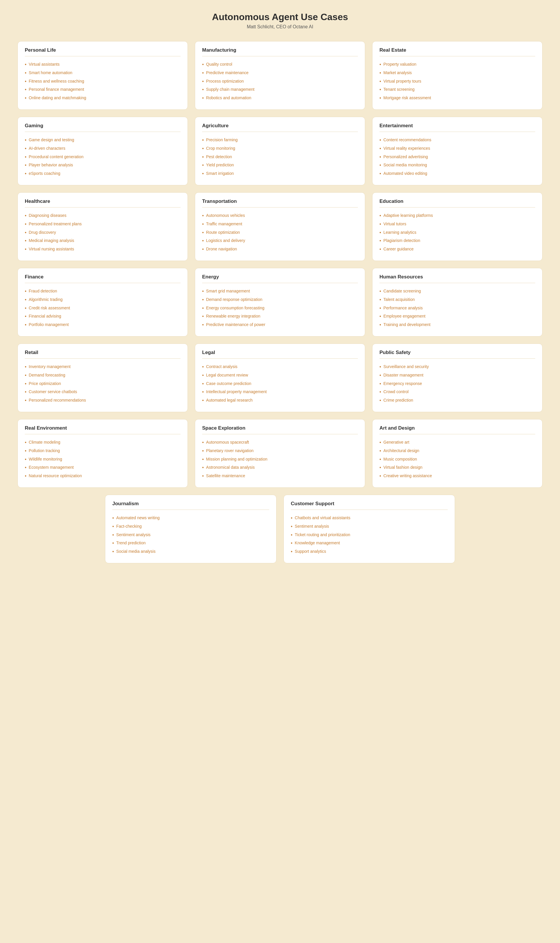 This screenshot has height=943, width=560. What do you see at coordinates (280, 165) in the screenshot?
I see `list-item: Yield prediction` at bounding box center [280, 165].